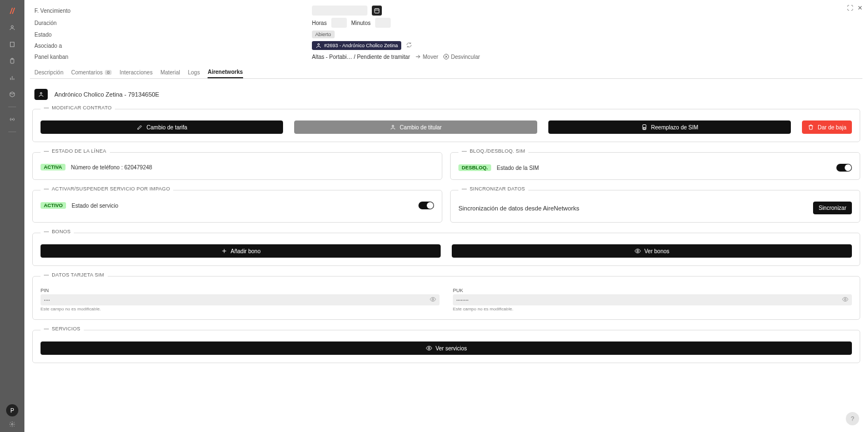 Image resolution: width=868 pixels, height=432 pixels. What do you see at coordinates (12, 11) in the screenshot?
I see `logo: //` at bounding box center [12, 11].